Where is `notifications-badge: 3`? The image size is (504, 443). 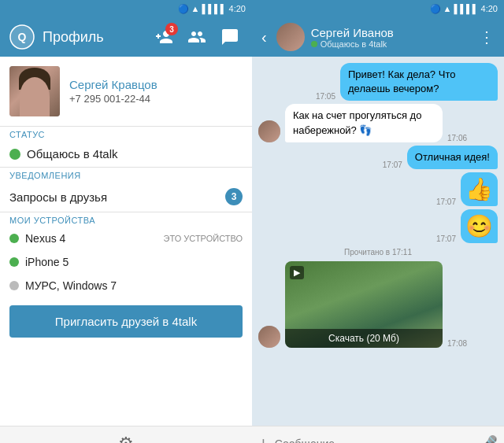
notifications-badge: 3 is located at coordinates (234, 197).